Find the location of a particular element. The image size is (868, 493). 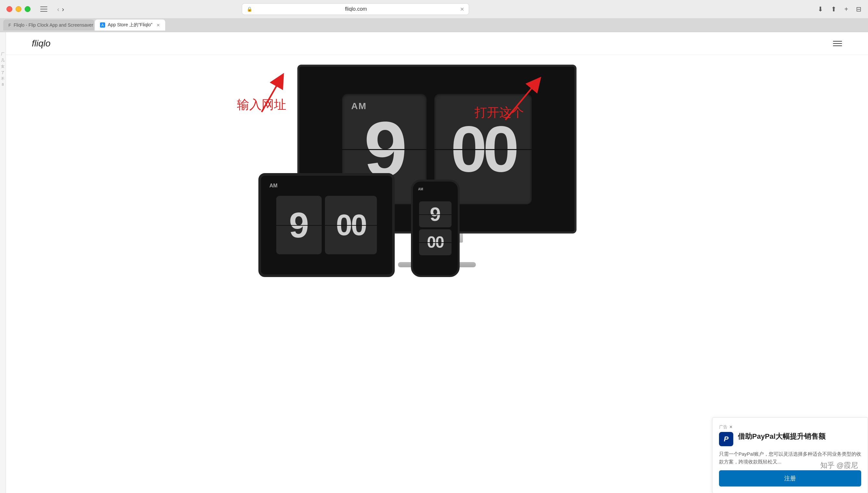

imac-display: AM 9 00 A is located at coordinates (437, 166).